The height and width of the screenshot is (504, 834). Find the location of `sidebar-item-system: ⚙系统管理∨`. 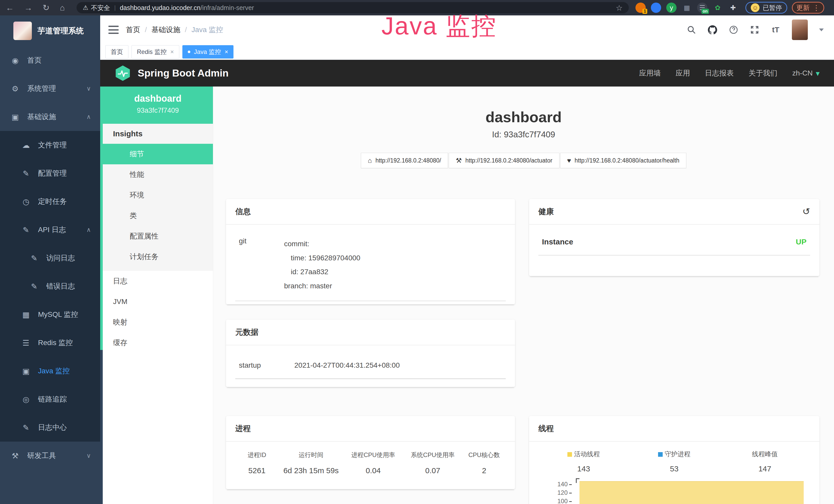

sidebar-item-system: ⚙系统管理∨ is located at coordinates (50, 89).